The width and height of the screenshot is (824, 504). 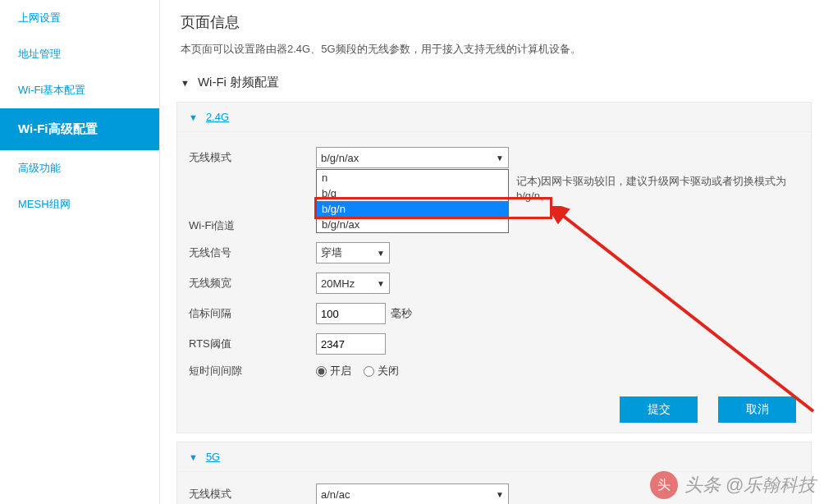 I want to click on panel-24g-header: ▼ 2.4G, so click(x=494, y=117).